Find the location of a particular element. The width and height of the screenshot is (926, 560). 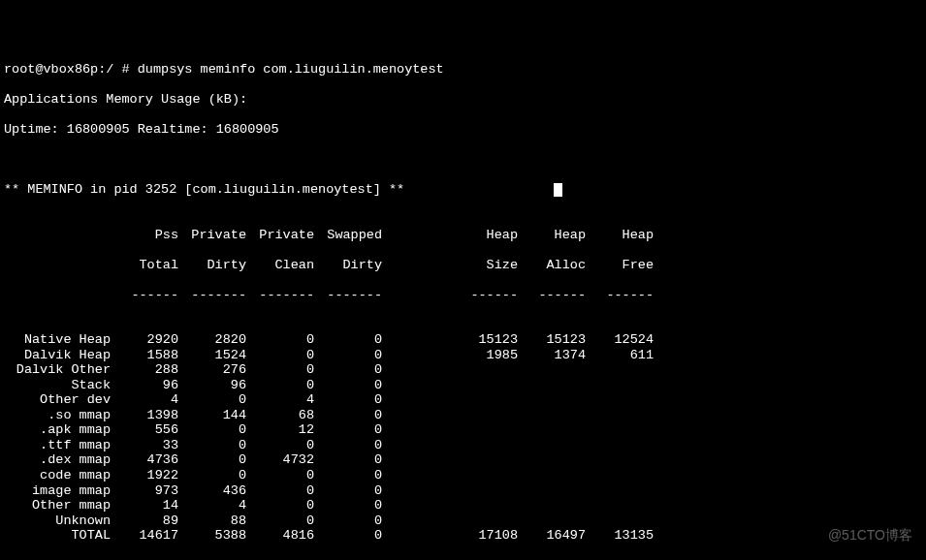

command-line: root@vbox86p:/ # dumpsys meminfo com.liu… is located at coordinates (463, 70).